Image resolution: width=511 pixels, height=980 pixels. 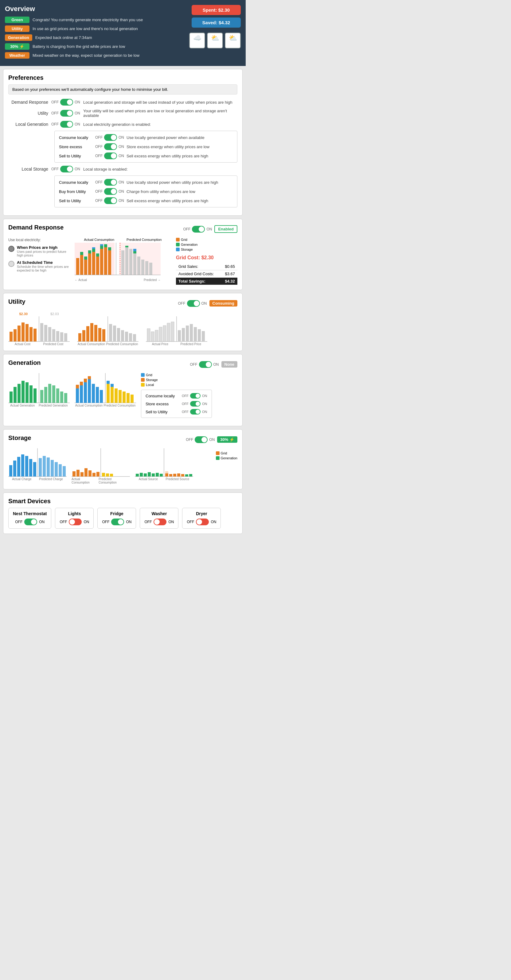 I want to click on utility-consumption-chart: Actual Consumption Predicted Consumption, so click(x=108, y=331).